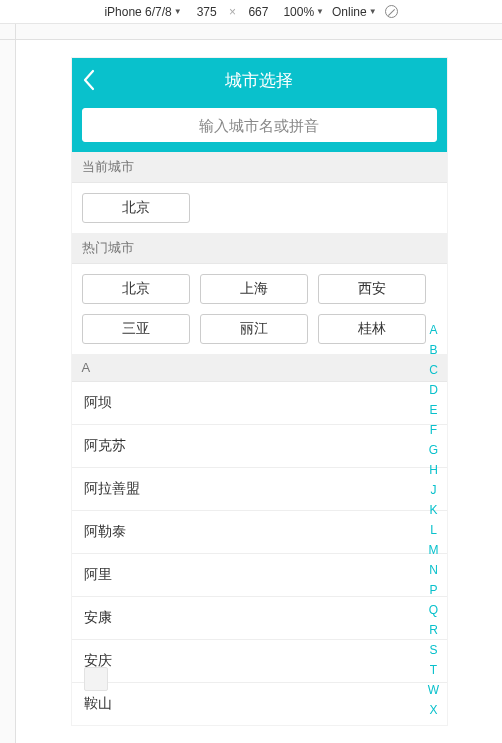 Image resolution: width=502 pixels, height=743 pixels. What do you see at coordinates (254, 289) in the screenshot?
I see `city-chip: 上海` at bounding box center [254, 289].